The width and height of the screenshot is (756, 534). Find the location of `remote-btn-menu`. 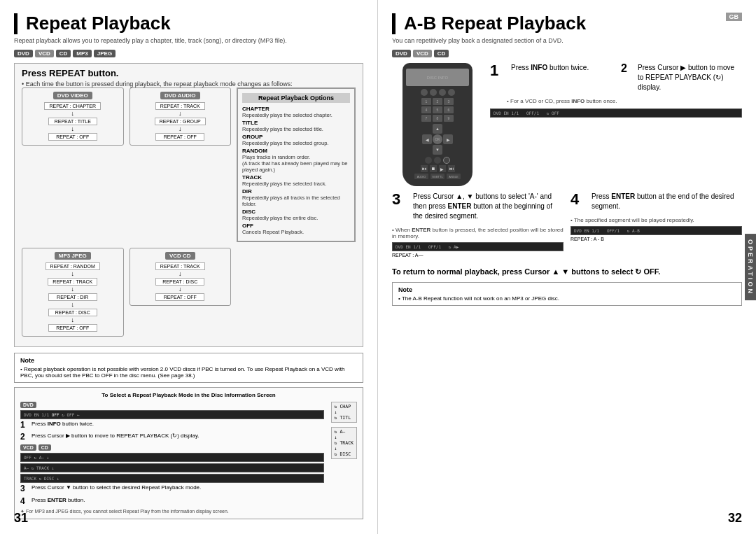

remote-btn-menu is located at coordinates (438, 160).